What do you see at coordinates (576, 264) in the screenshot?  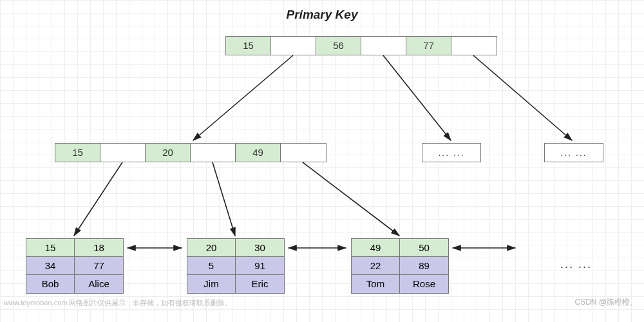 I see `leaf-ellipsis: ... ...` at bounding box center [576, 264].